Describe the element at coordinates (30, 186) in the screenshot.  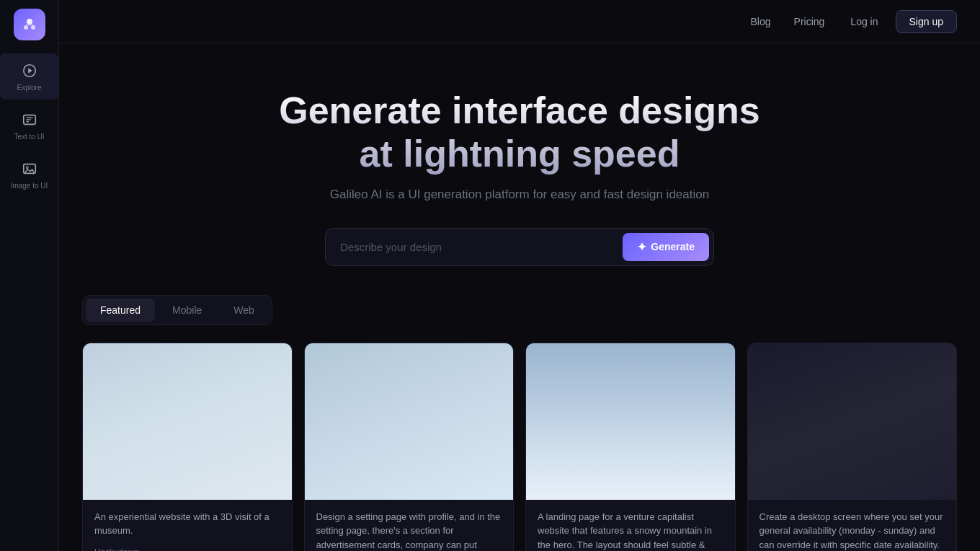
I see `sidebar-item-image-to-ui-label: Image to UI` at that location.